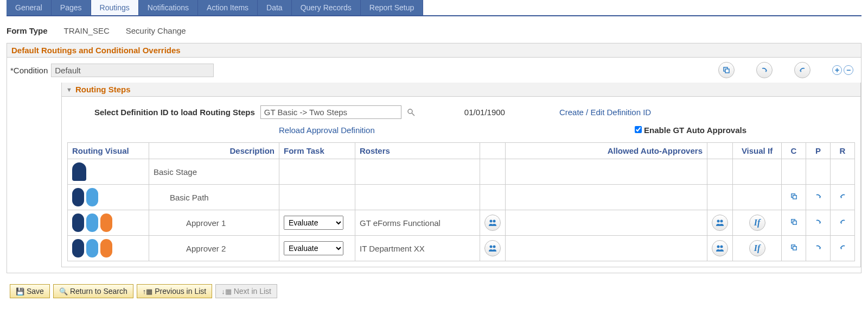 The image size is (868, 314). What do you see at coordinates (418, 249) in the screenshot?
I see `roster-cell: IT Department XX` at bounding box center [418, 249].